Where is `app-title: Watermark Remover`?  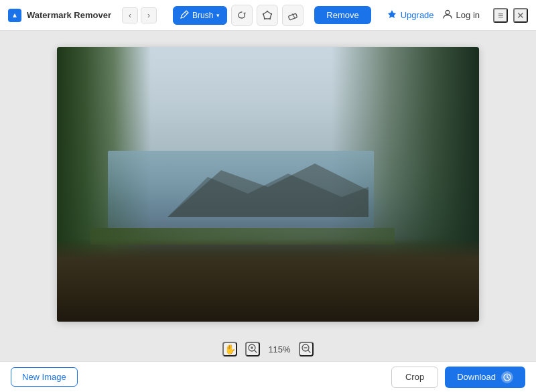
app-title: Watermark Remover is located at coordinates (69, 15).